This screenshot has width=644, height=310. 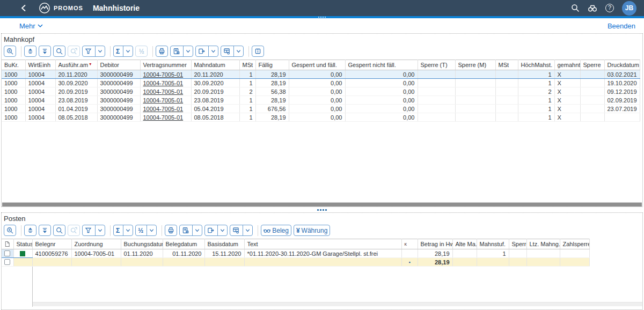 I want to click on mahnkopf-horizontal-scrollbar, so click(x=322, y=204).